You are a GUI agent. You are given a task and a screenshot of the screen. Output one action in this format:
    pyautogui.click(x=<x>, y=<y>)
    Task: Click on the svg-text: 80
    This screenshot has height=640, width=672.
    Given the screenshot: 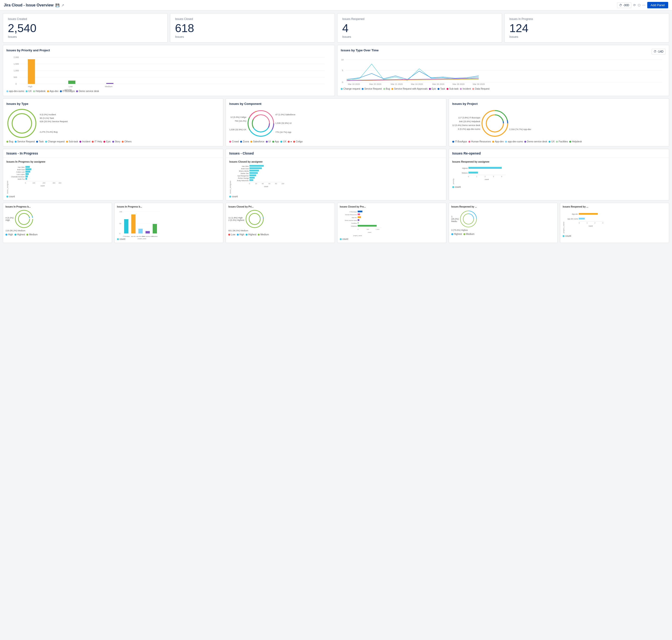 What is the action you would take?
    pyautogui.click(x=276, y=184)
    